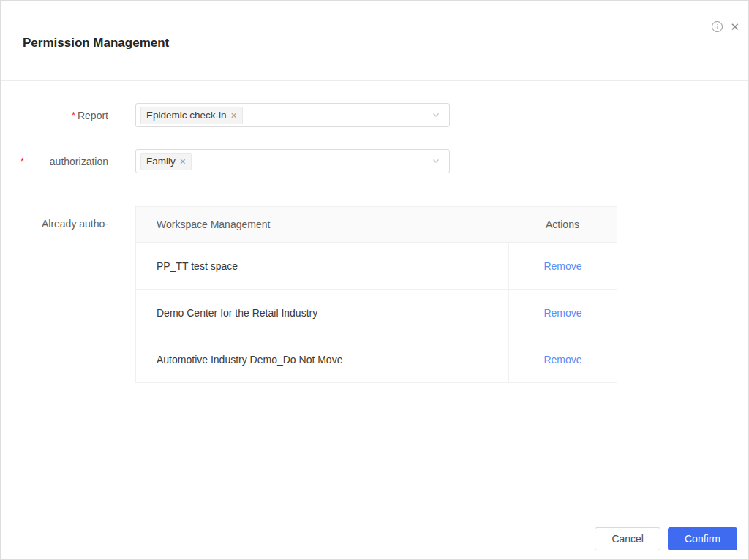  What do you see at coordinates (628, 539) in the screenshot?
I see `cancel-button: Cancel` at bounding box center [628, 539].